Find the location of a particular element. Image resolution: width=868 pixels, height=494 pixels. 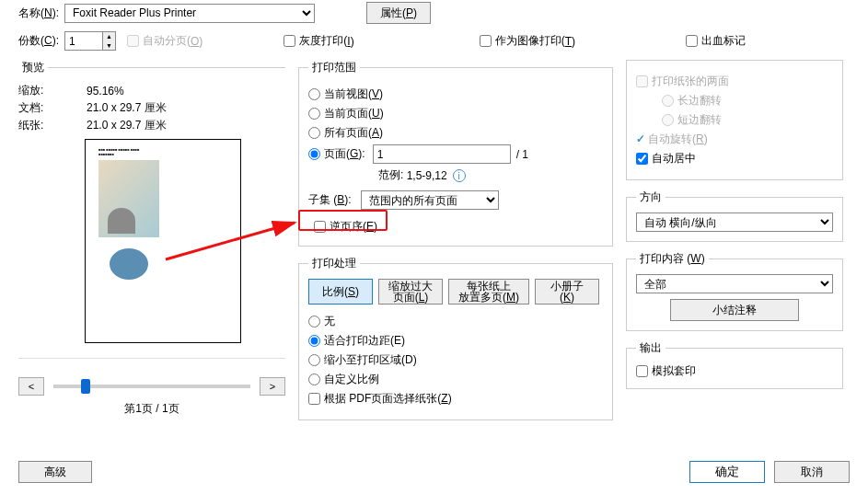

properties-button: 属性(P) is located at coordinates (399, 13).